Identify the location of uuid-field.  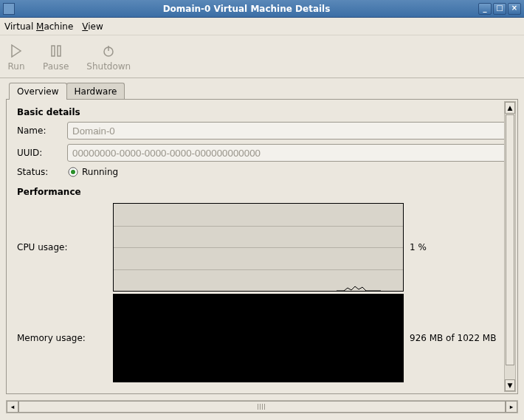
(287, 153).